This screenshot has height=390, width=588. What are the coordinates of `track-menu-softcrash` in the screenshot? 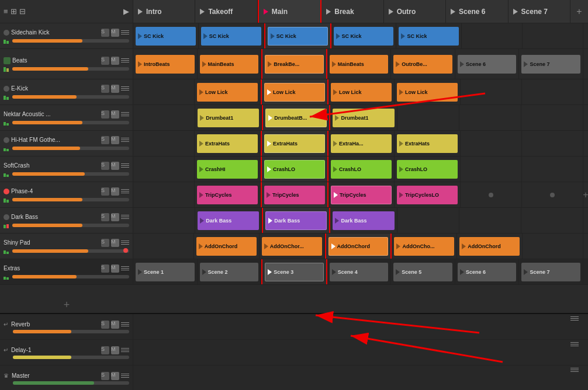 It's located at (125, 166).